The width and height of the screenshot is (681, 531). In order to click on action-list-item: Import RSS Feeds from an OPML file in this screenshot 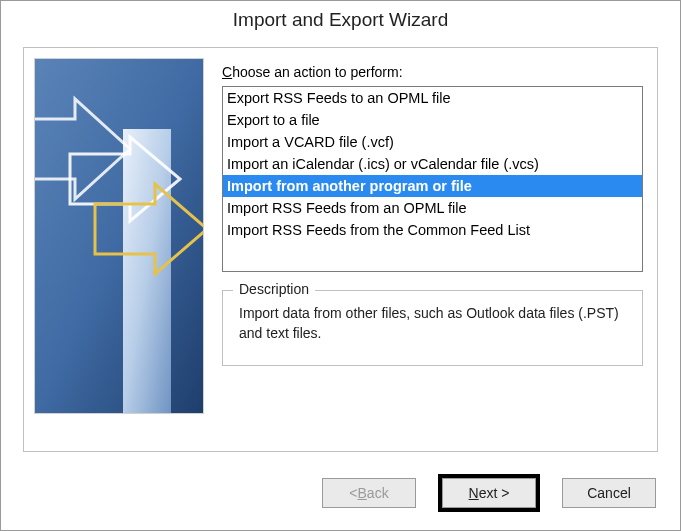, I will do `click(432, 208)`.